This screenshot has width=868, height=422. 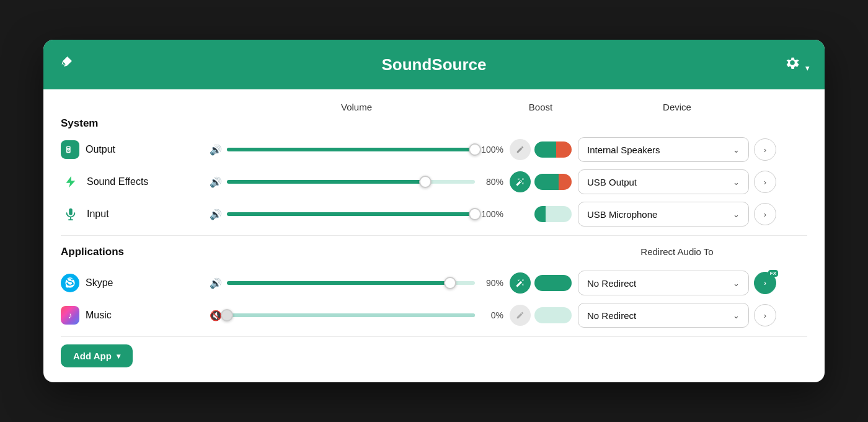 What do you see at coordinates (492, 150) in the screenshot?
I see `output-volume-pct: 100%` at bounding box center [492, 150].